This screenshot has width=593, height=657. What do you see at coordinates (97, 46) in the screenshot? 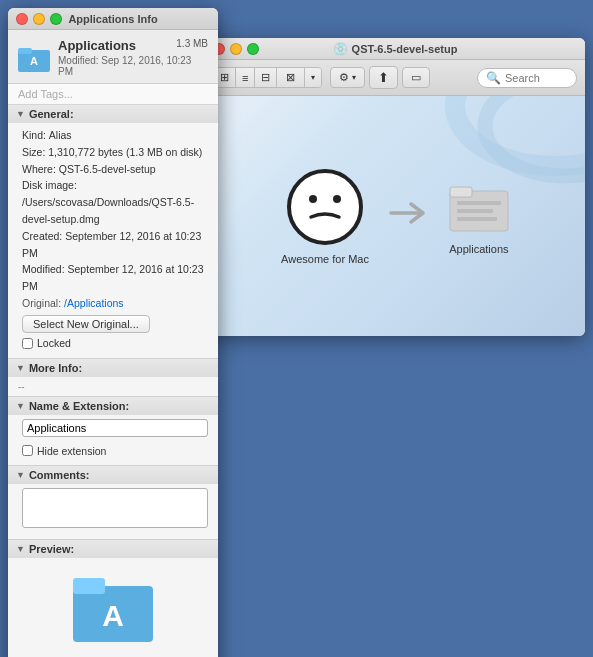
I see `app-name: Applications` at bounding box center [97, 46].